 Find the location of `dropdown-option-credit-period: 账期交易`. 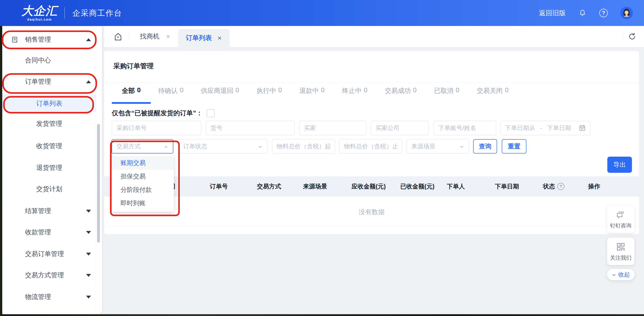

dropdown-option-credit-period: 账期交易 is located at coordinates (142, 163).